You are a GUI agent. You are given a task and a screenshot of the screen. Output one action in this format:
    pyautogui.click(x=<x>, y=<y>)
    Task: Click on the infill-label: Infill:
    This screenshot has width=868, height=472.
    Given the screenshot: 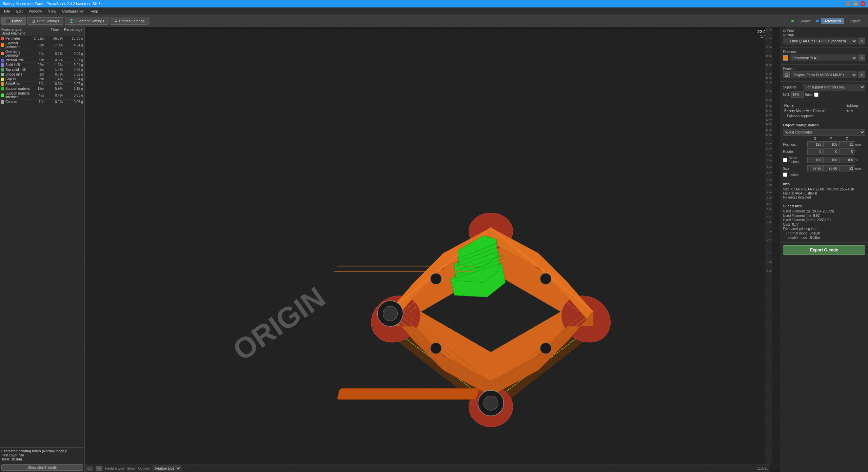 What is the action you would take?
    pyautogui.click(x=787, y=95)
    